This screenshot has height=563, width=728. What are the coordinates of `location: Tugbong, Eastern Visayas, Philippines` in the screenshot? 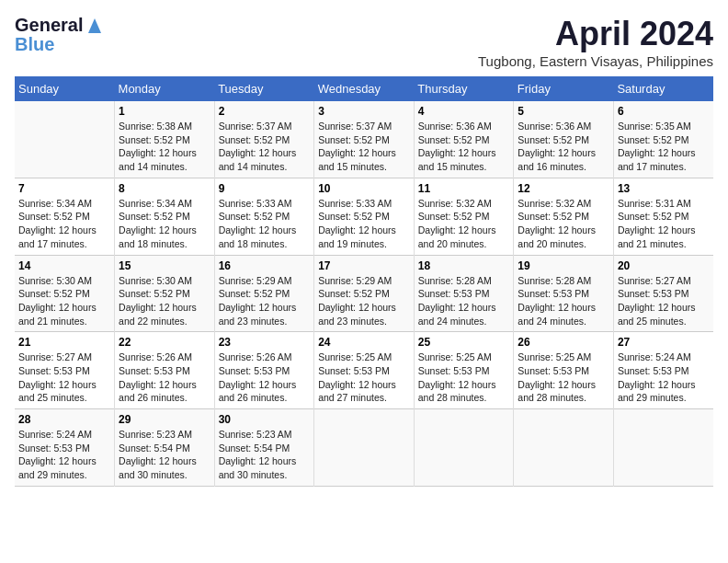 It's located at (596, 61).